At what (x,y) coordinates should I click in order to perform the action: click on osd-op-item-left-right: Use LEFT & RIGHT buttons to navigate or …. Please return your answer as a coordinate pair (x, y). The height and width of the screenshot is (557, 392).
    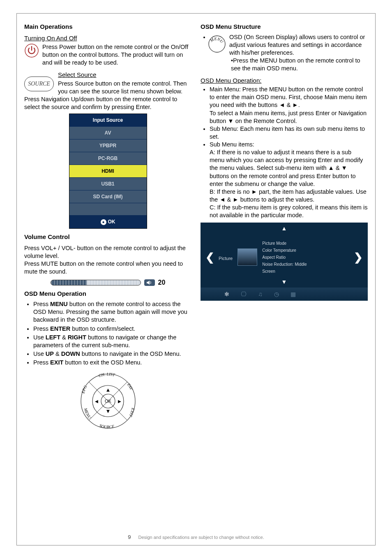
    Looking at the image, I should click on (113, 341).